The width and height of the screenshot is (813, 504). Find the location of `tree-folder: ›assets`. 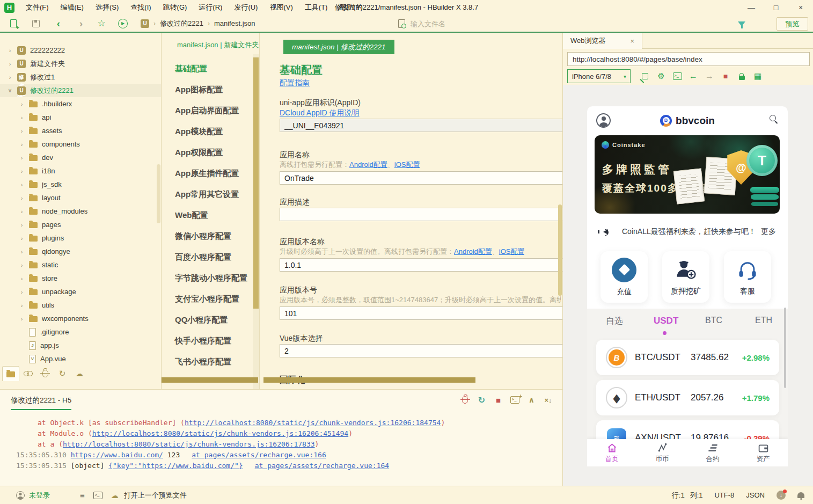

tree-folder: ›assets is located at coordinates (80, 131).